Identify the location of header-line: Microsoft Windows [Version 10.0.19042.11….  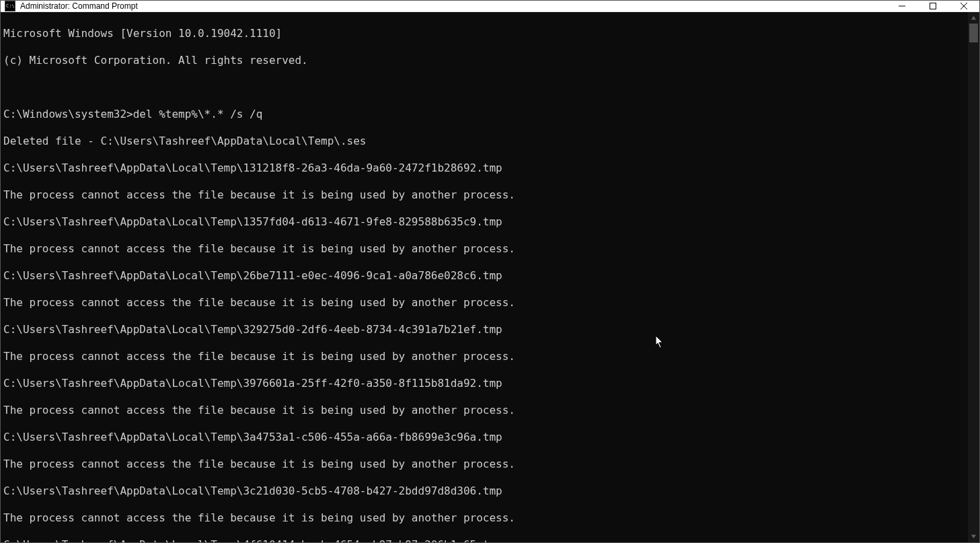
(486, 34).